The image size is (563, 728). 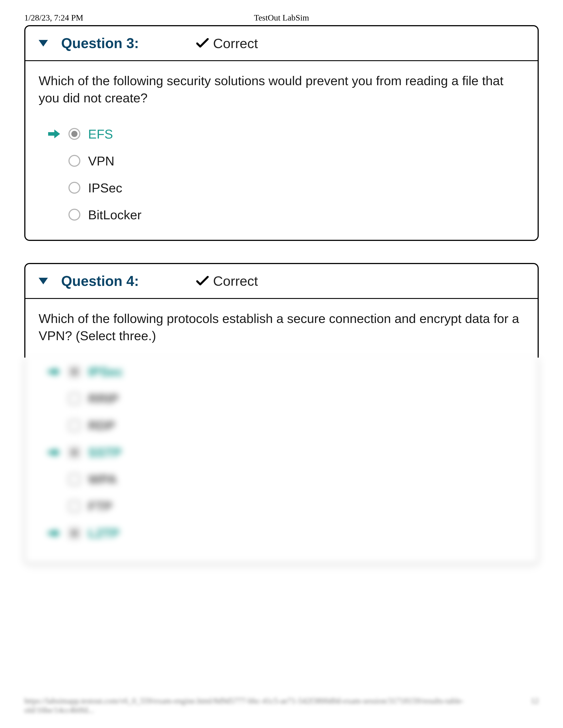 I want to click on option-label: BitLocker, so click(x=115, y=215).